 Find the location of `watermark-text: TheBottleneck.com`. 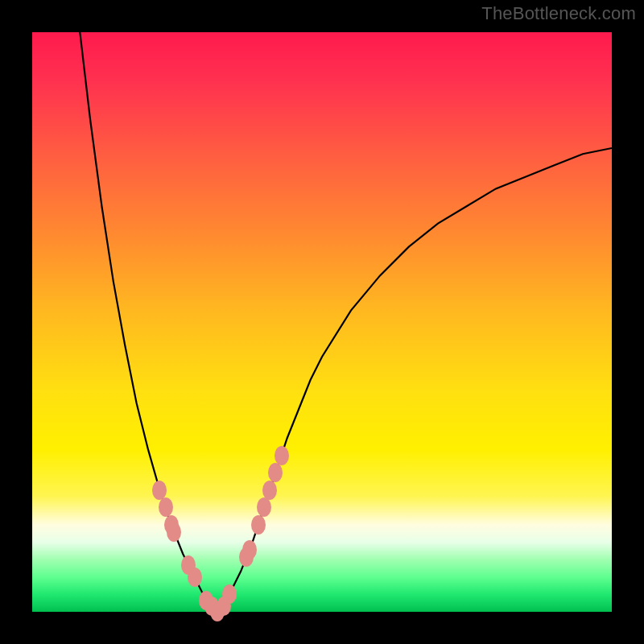

watermark-text: TheBottleneck.com is located at coordinates (559, 14).